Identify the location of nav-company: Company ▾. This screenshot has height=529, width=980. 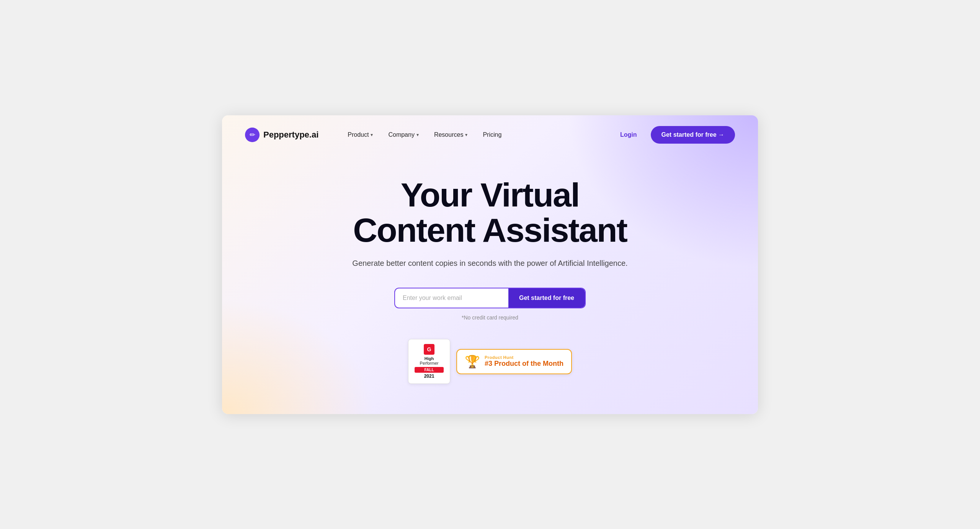
(403, 135).